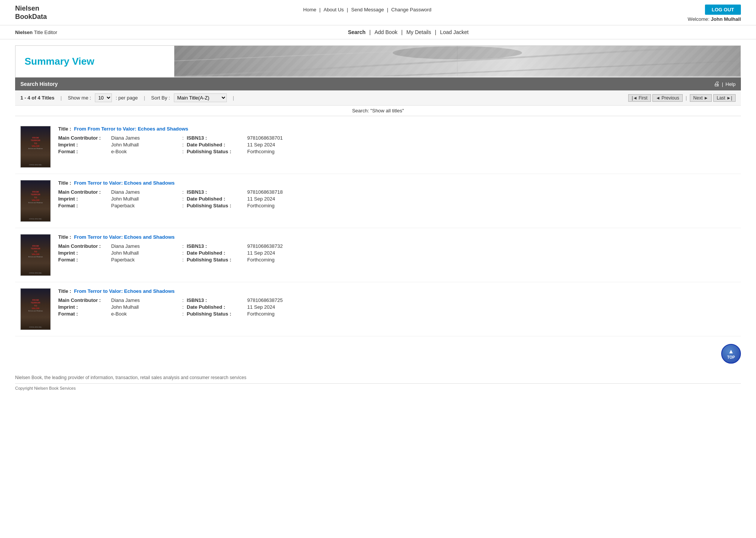 This screenshot has height=538, width=756. Describe the element at coordinates (145, 300) in the screenshot. I see `contributor-value-4: Diana James` at that location.